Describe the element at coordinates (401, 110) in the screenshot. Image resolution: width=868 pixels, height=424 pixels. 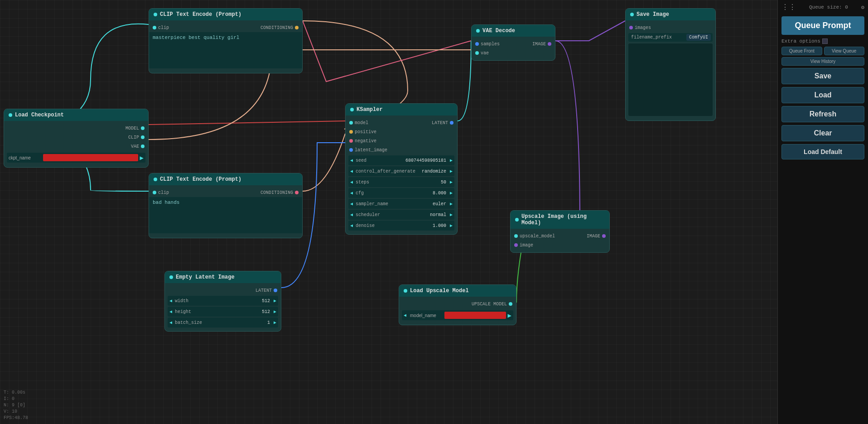
I see `node-ksampler-header: KSampler` at that location.